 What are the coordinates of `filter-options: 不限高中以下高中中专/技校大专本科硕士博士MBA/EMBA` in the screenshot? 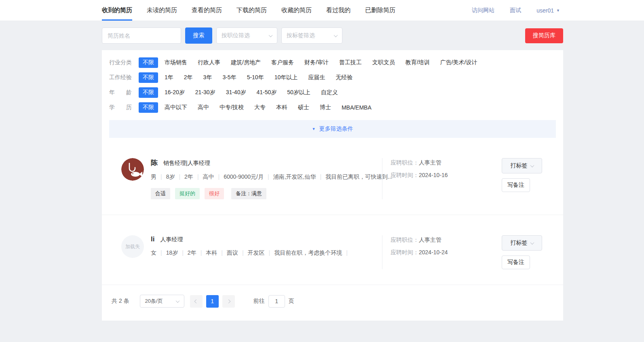 It's located at (258, 108).